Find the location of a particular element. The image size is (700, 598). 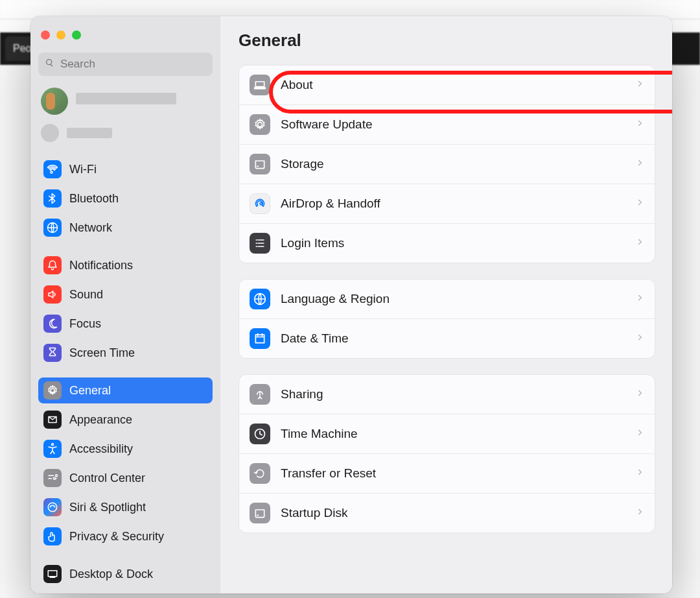

bluetooth-icon is located at coordinates (52, 198).